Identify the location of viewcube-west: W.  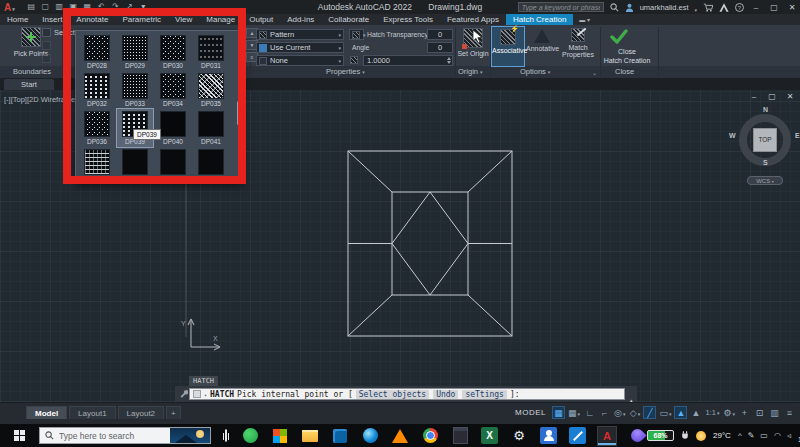
(732, 136).